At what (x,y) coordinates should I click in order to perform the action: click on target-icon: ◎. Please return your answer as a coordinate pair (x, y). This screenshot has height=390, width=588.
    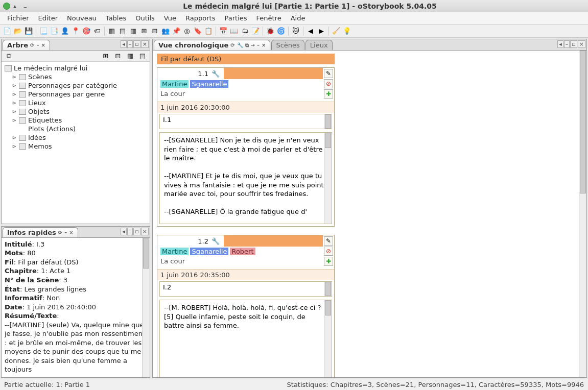
    Looking at the image, I should click on (187, 31).